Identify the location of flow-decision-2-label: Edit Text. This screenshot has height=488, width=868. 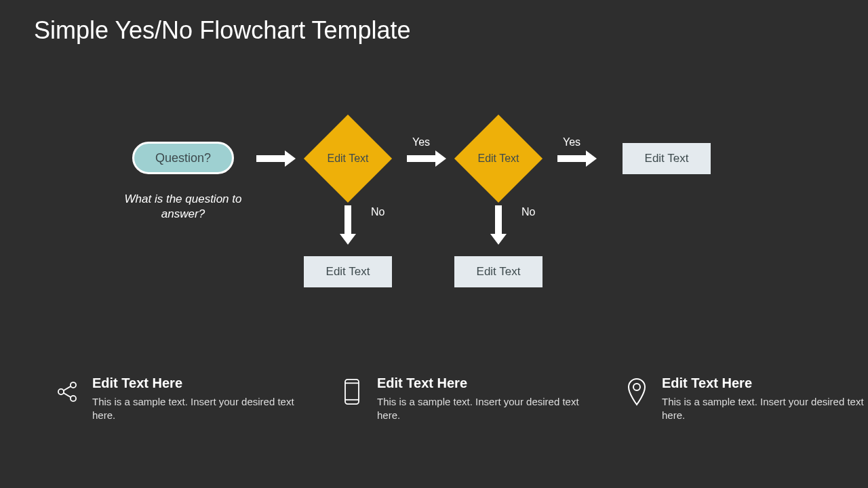
(498, 159).